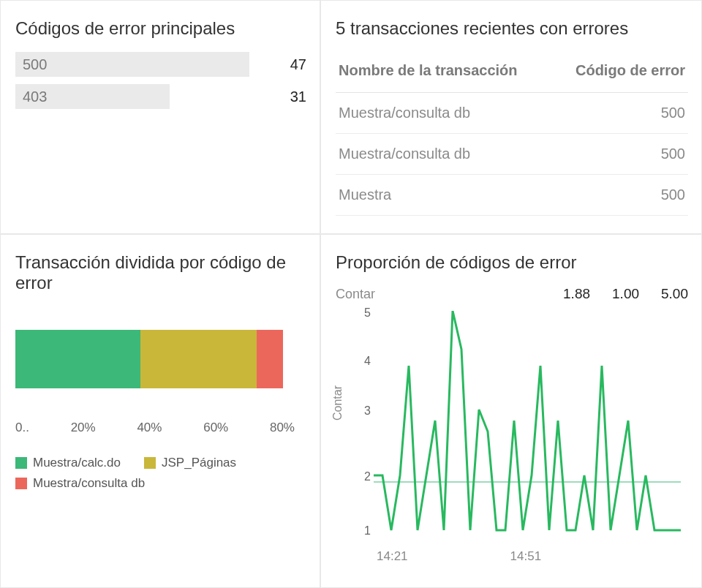 Image resolution: width=702 pixels, height=588 pixels. What do you see at coordinates (80, 483) in the screenshot?
I see `legend-item: Muestra/consulta db` at bounding box center [80, 483].